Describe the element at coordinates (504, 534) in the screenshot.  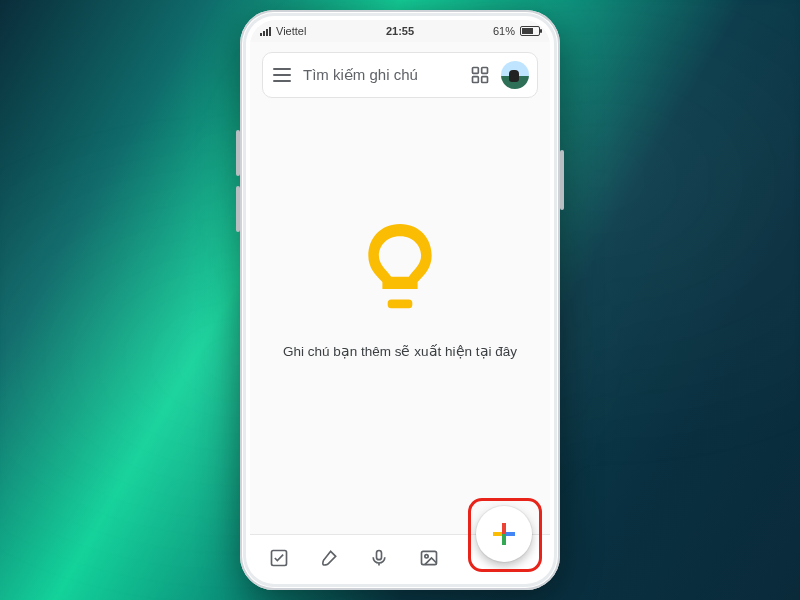
I see `add-note-button` at that location.